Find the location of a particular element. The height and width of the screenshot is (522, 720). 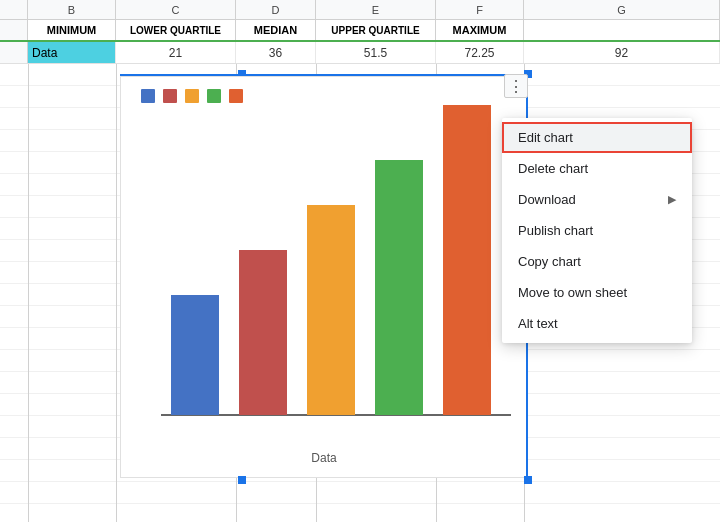

col-header-maximum: MAXIMUM is located at coordinates (480, 30).